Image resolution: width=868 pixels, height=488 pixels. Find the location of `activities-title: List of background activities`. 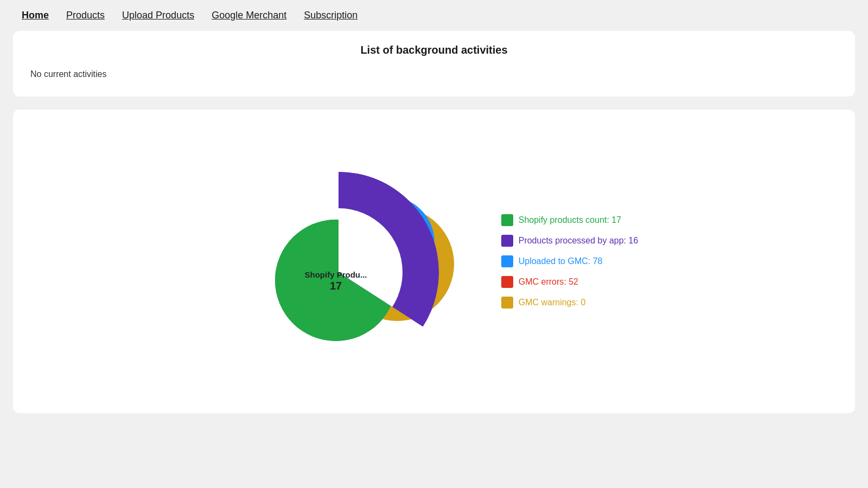

activities-title: List of background activities is located at coordinates (434, 50).